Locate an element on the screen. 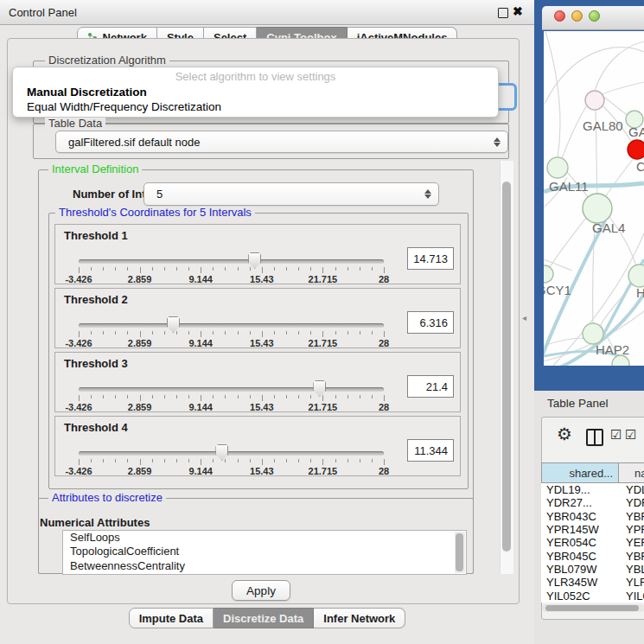  mac-minimize-icon is located at coordinates (577, 16).